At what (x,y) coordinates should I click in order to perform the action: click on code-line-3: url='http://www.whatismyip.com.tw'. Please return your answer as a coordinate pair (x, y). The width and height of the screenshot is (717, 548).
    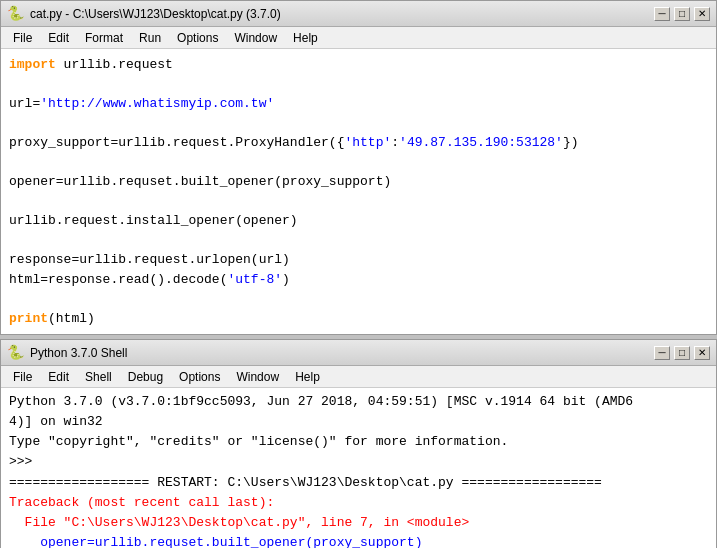
    Looking at the image, I should click on (358, 104).